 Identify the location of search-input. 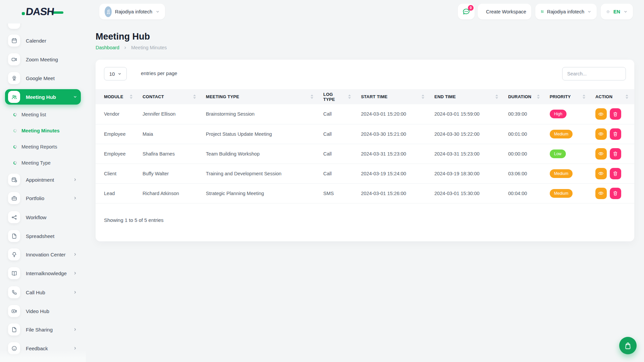
(594, 74).